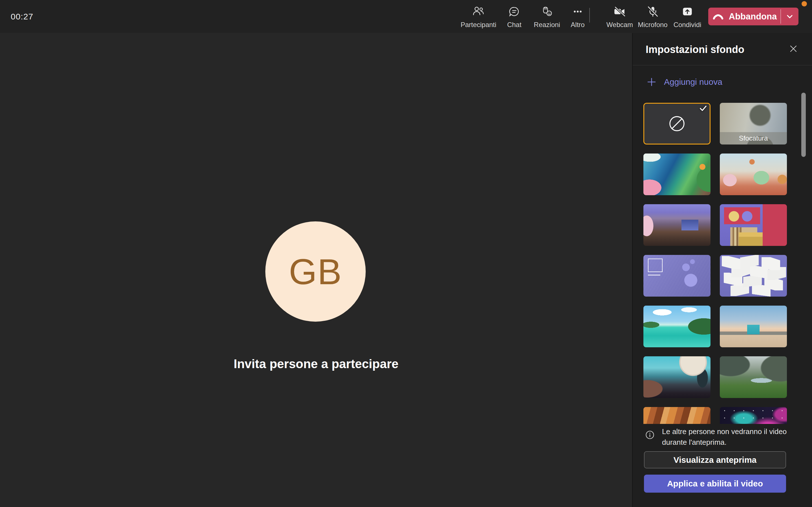 This screenshot has height=507, width=812. Describe the element at coordinates (753, 124) in the screenshot. I see `background-thumbnail-blur: Sfocatura` at that location.